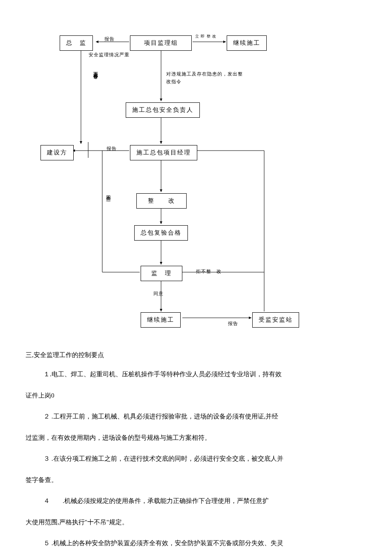 The width and height of the screenshot is (392, 555). Describe the element at coordinates (163, 110) in the screenshot. I see `box-zongbao-anquan: 施工总包安全负责人` at that location.